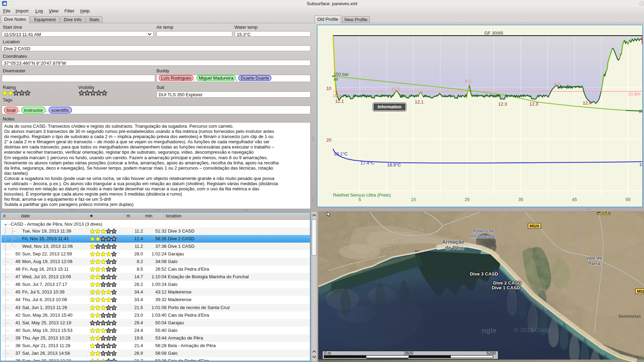 Image resolution: width=644 pixels, height=362 pixels. What do you see at coordinates (341, 74) in the screenshot?
I see `svg-text: 150 bar` at bounding box center [341, 74].